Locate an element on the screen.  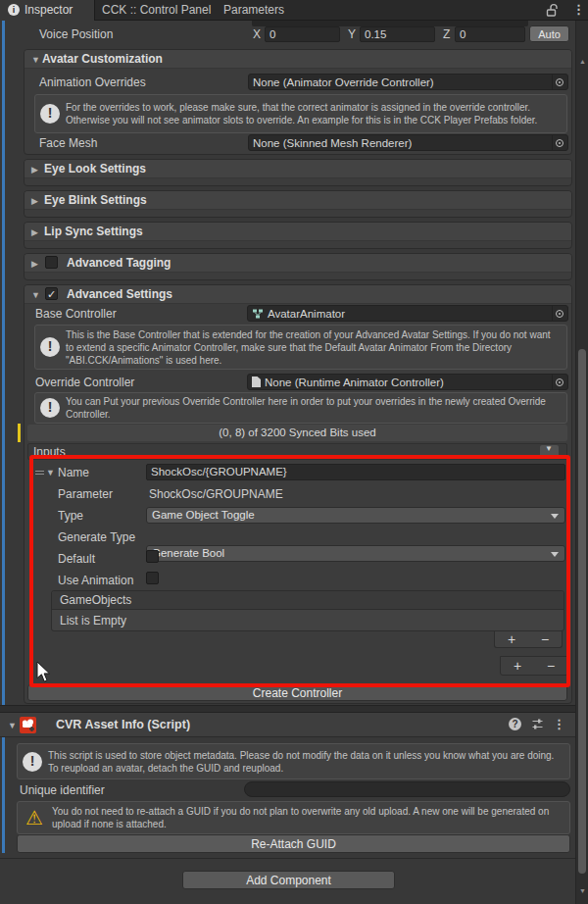
scrollbar-thumb is located at coordinates (582, 612).